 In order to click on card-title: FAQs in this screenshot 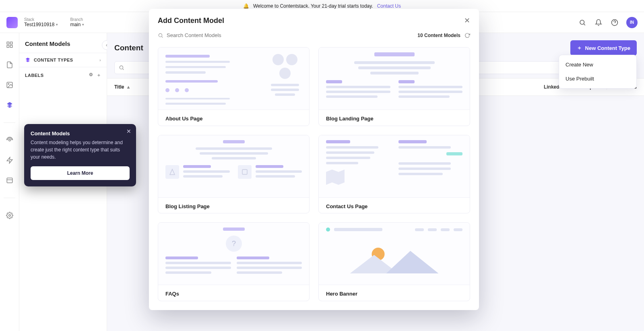, I will do `click(233, 293)`.